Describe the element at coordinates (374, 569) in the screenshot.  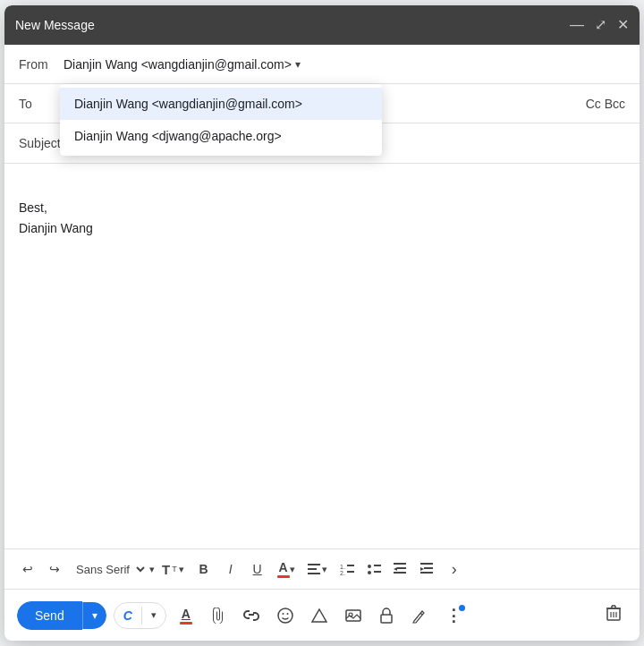
I see `bulleted-list-icon` at that location.